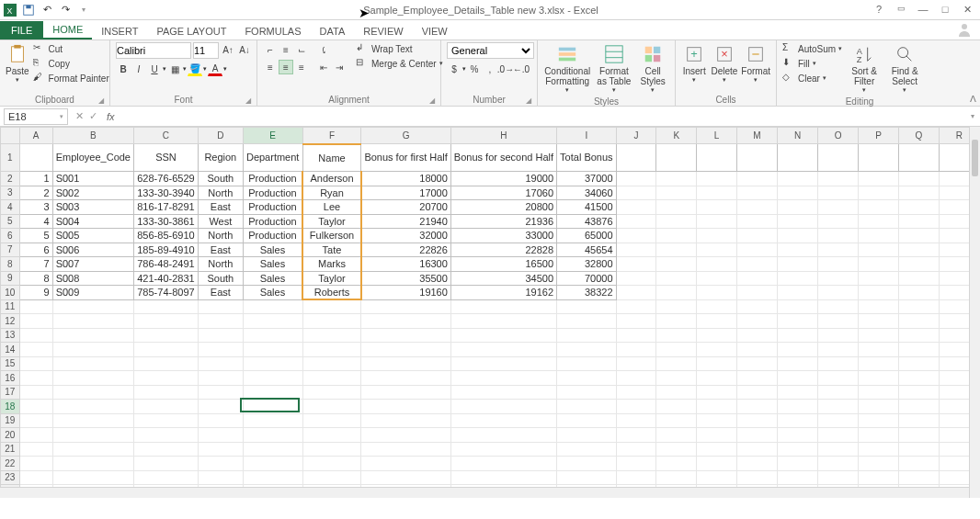 The width and height of the screenshot is (980, 519). Describe the element at coordinates (36, 250) in the screenshot. I see `cell: 6` at that location.